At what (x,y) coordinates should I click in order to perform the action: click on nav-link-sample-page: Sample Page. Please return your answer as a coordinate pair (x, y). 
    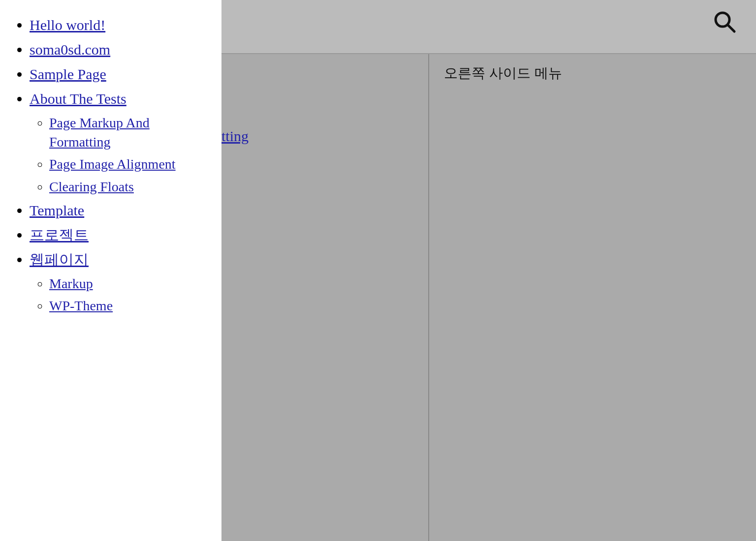
    Looking at the image, I should click on (68, 74).